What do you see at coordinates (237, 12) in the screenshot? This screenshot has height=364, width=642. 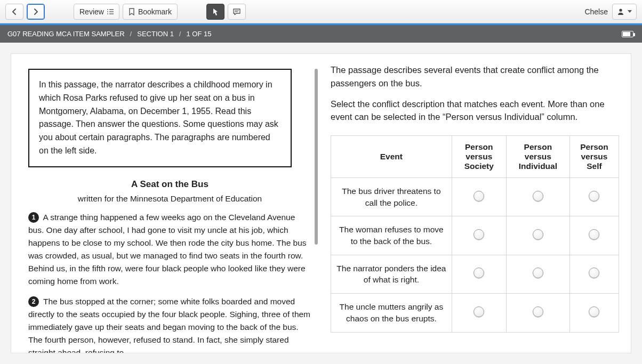 I see `note-tool-button` at bounding box center [237, 12].